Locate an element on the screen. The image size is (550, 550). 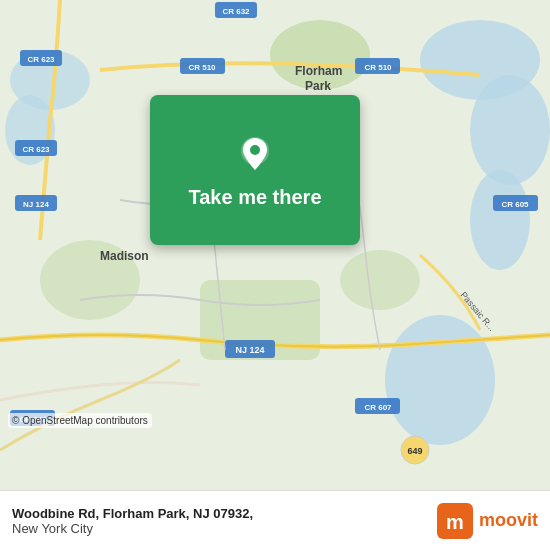
svg-text: Madison is located at coordinates (124, 256).